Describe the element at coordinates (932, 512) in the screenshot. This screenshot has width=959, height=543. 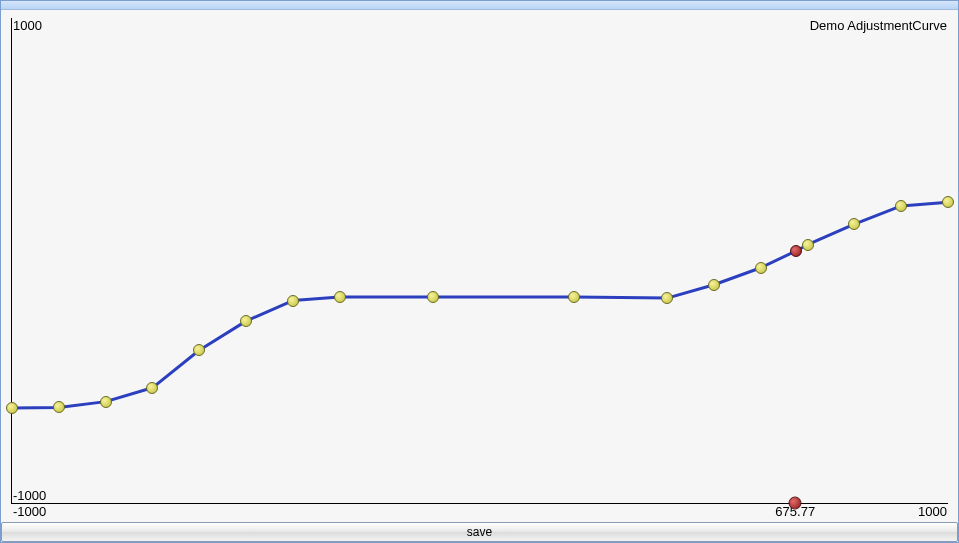
I see `x-max-label: 1000` at that location.